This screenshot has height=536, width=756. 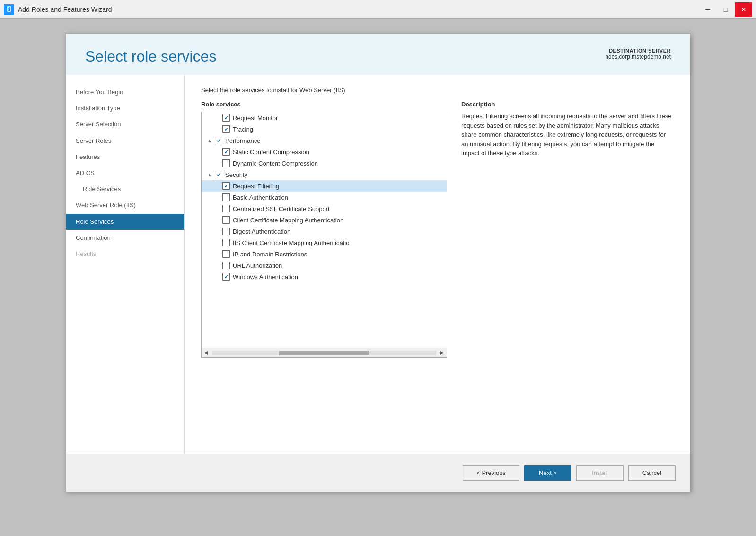 I want to click on checkbox-client-cert-mapping, so click(x=226, y=220).